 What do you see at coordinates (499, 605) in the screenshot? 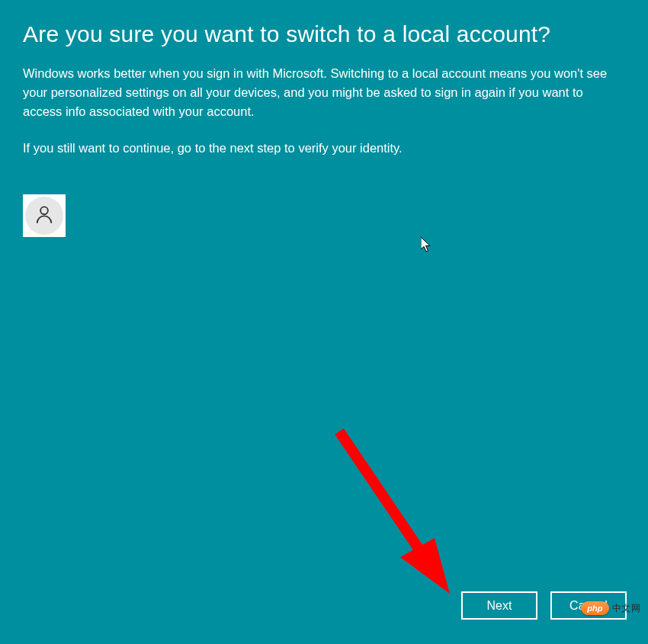
I see `next-button: Next` at bounding box center [499, 605].